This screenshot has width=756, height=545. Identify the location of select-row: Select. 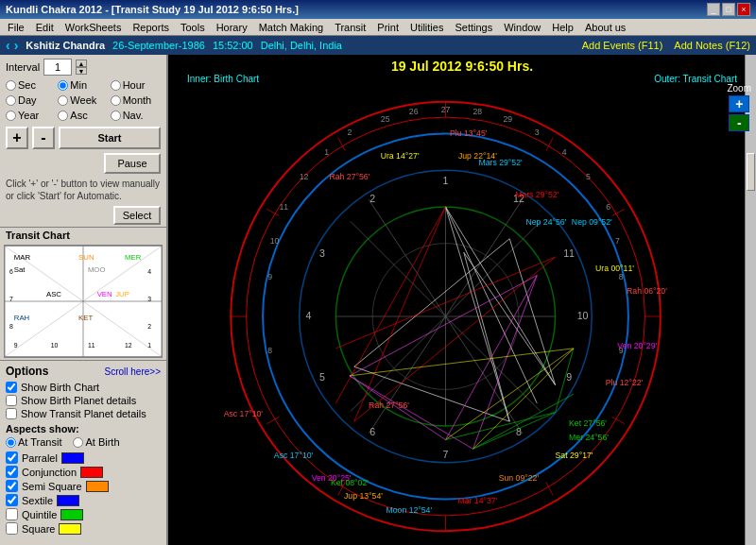
(83, 215).